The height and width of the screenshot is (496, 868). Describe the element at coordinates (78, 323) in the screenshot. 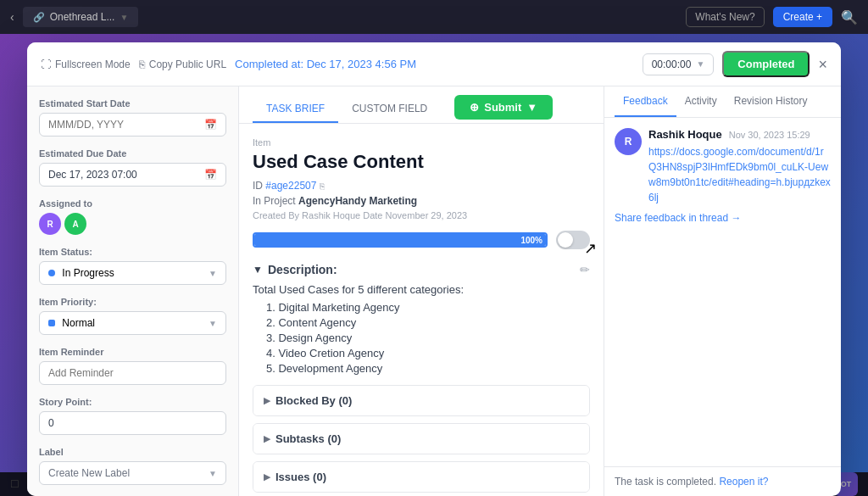

I see `item-priority-value: Normal` at that location.